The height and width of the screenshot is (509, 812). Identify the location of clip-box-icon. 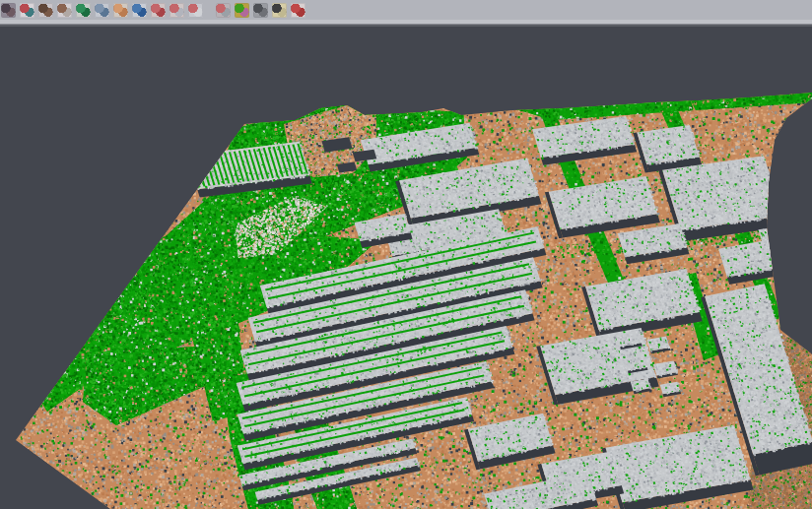
(223, 10).